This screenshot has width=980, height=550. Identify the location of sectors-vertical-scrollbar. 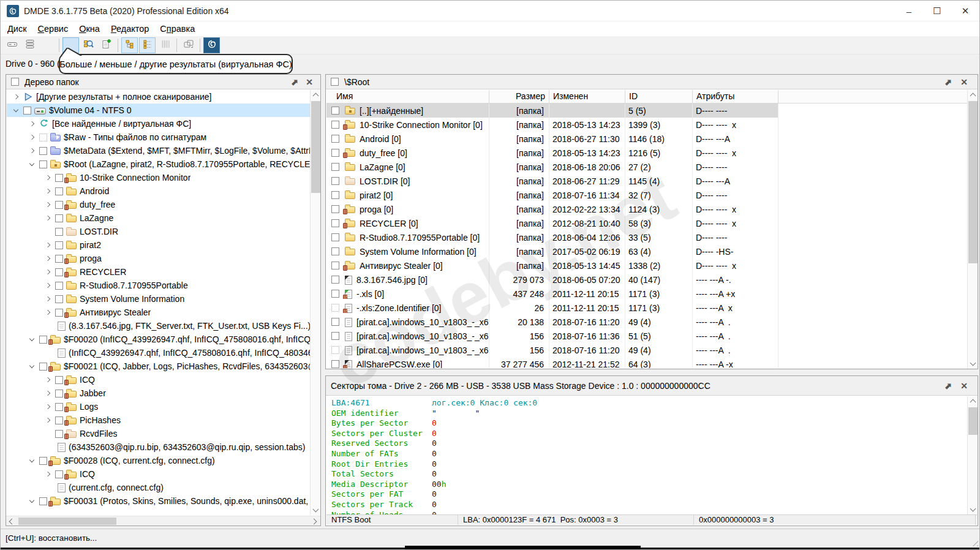
(973, 456).